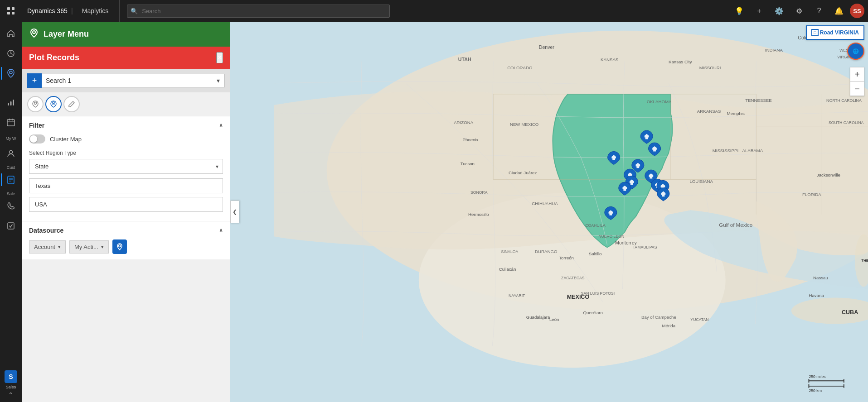 The width and height of the screenshot is (868, 402). Describe the element at coordinates (829, 175) in the screenshot. I see `svg-text: Jacksonville` at that location.